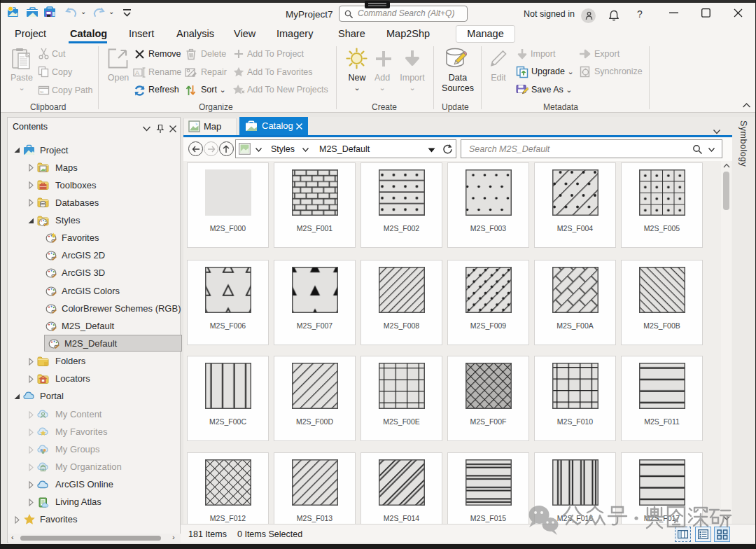 This screenshot has width=756, height=549. I want to click on svg-text: A, so click(137, 73).